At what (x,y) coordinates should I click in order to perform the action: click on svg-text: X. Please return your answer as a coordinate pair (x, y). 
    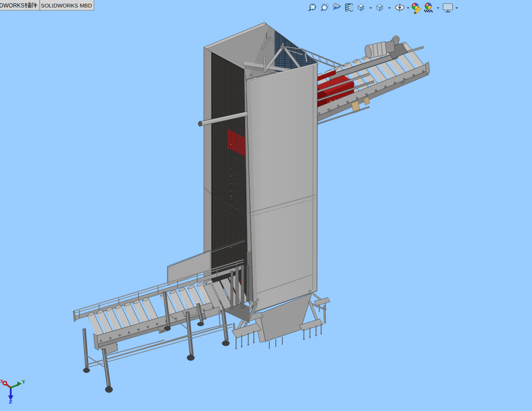
    Looking at the image, I should click on (2, 381).